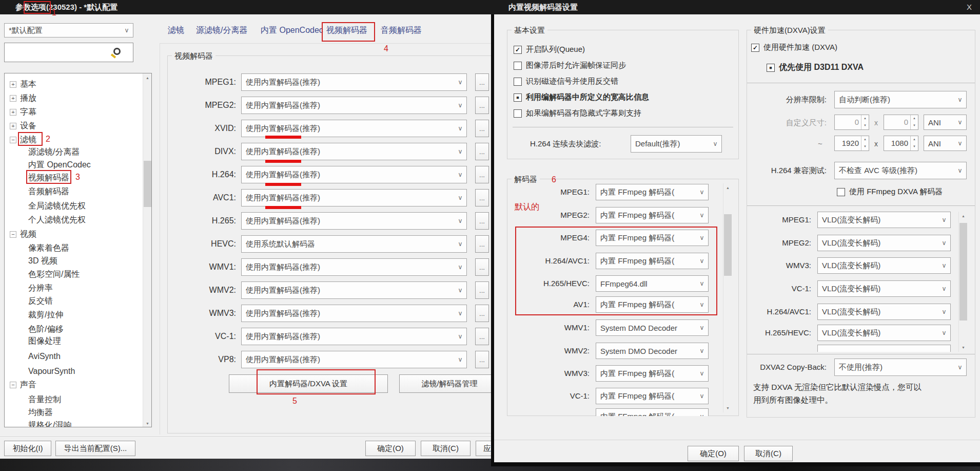 The image size is (980, 471). Describe the element at coordinates (652, 192) in the screenshot. I see `ffmpeg-select-mpeg1: 内置 FFmpeg 解码器(v` at that location.